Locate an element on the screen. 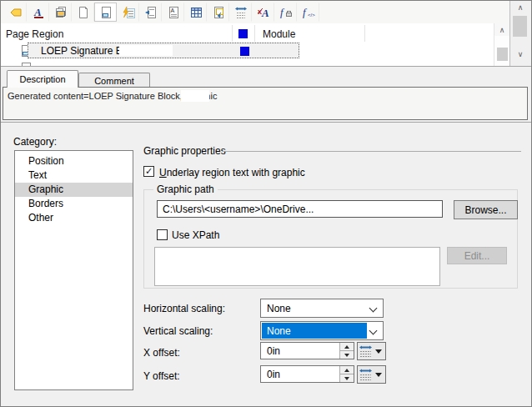 The image size is (532, 407). row-marker-square is located at coordinates (245, 52).